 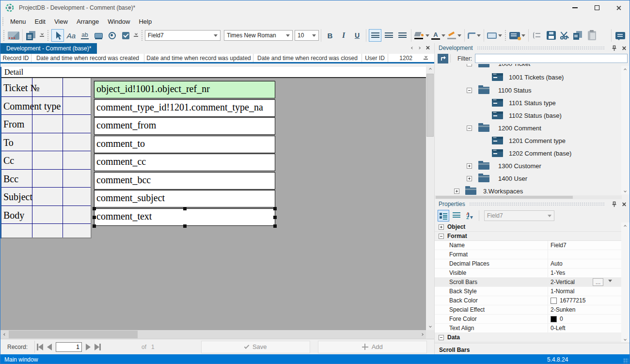 I want to click on cut-button, so click(x=565, y=35).